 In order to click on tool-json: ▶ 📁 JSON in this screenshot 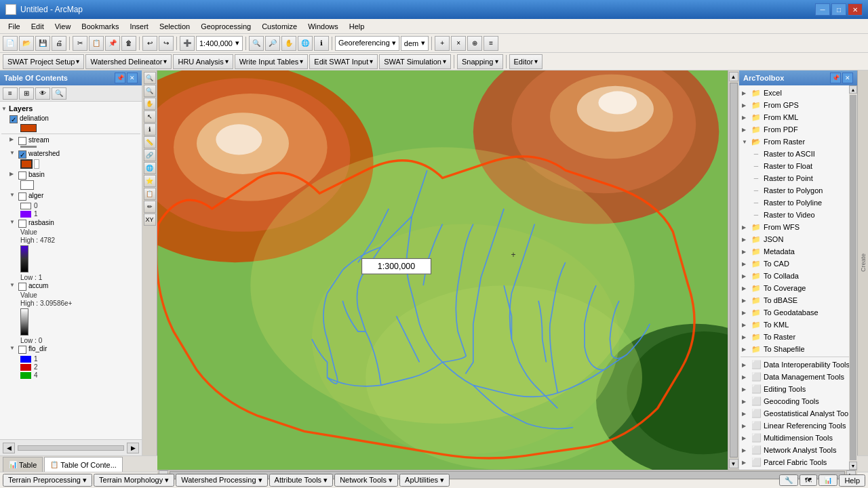, I will do `click(798, 239)`.